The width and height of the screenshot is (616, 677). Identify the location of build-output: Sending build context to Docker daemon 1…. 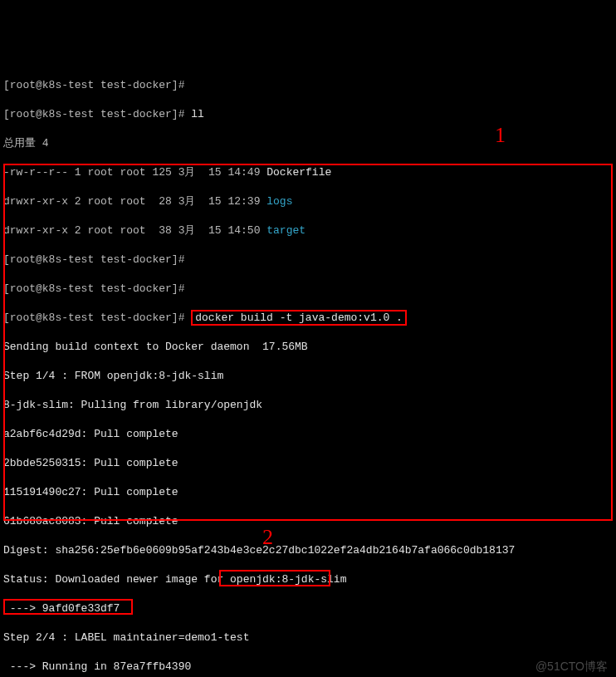
(308, 347).